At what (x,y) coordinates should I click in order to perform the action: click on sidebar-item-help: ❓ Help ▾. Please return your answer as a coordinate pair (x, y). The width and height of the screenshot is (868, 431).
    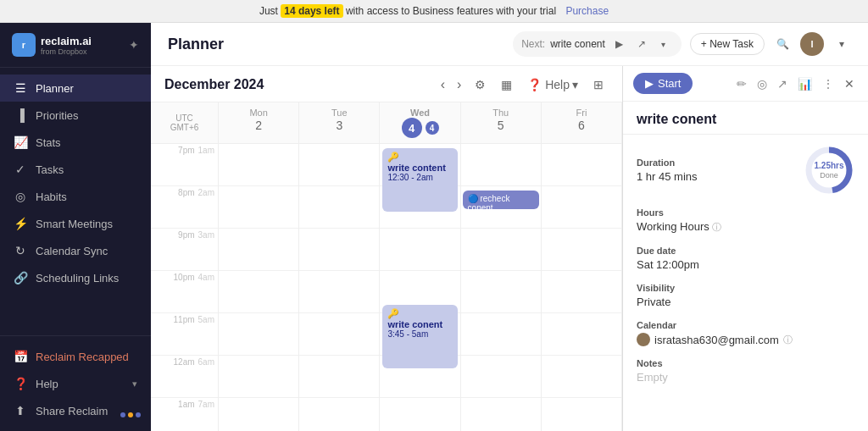
    Looking at the image, I should click on (75, 384).